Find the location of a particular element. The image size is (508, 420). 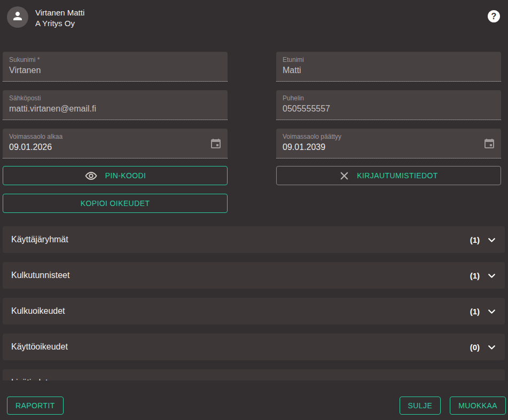

pin-code-button: PIN-KOODI is located at coordinates (115, 176).